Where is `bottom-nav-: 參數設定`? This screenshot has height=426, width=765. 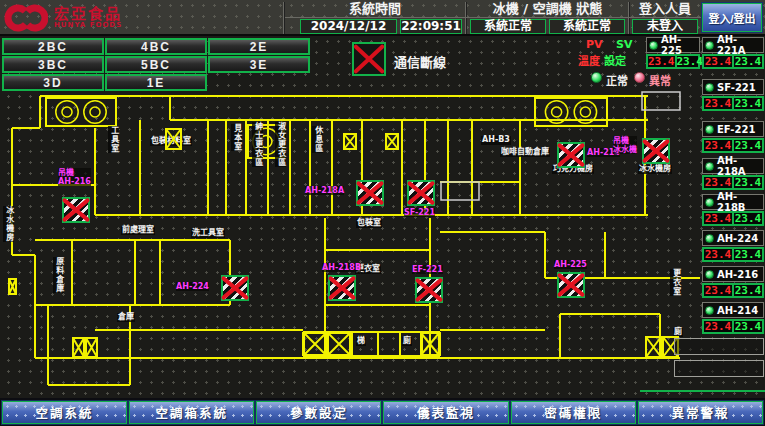
bottom-nav-: 參數設定 is located at coordinates (318, 412).